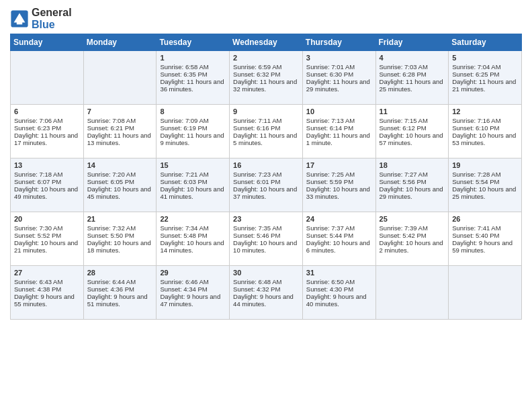 The width and height of the screenshot is (532, 411). I want to click on calendar-cell: 5Sunrise: 7:04 AMSunset: 6:25 PMDaylight…, so click(485, 78).